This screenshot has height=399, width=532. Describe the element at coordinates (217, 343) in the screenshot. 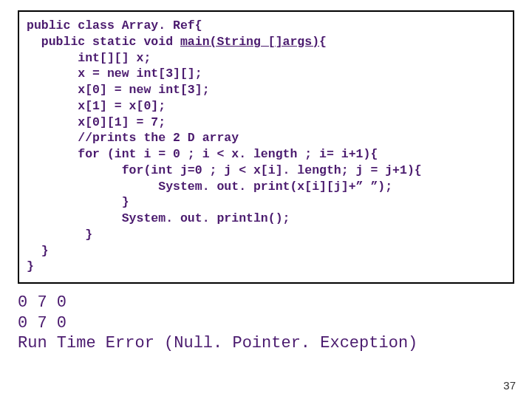

I see `output-line: Run Time Error (Null. Pointer. Exception…` at that location.